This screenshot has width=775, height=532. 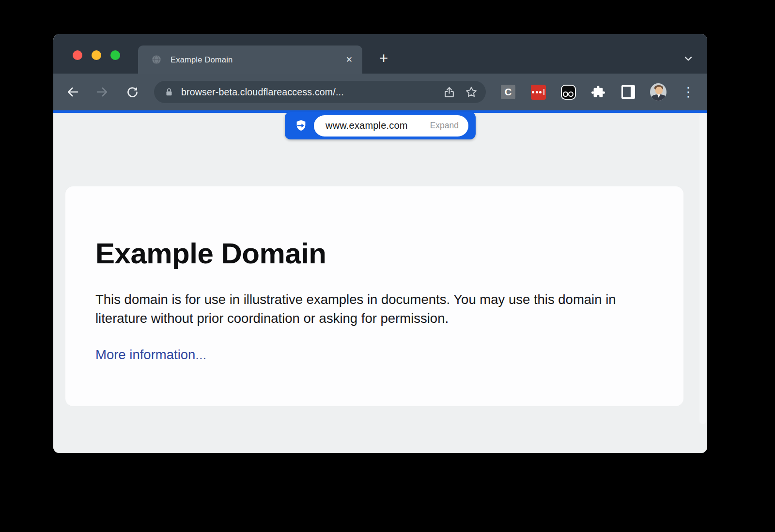 What do you see at coordinates (96, 55) in the screenshot?
I see `minimize-window-button` at bounding box center [96, 55].